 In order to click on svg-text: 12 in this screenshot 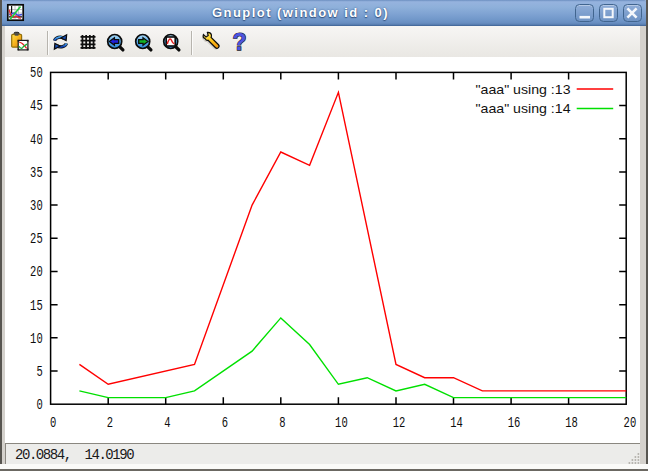, I will do `click(400, 423)`.